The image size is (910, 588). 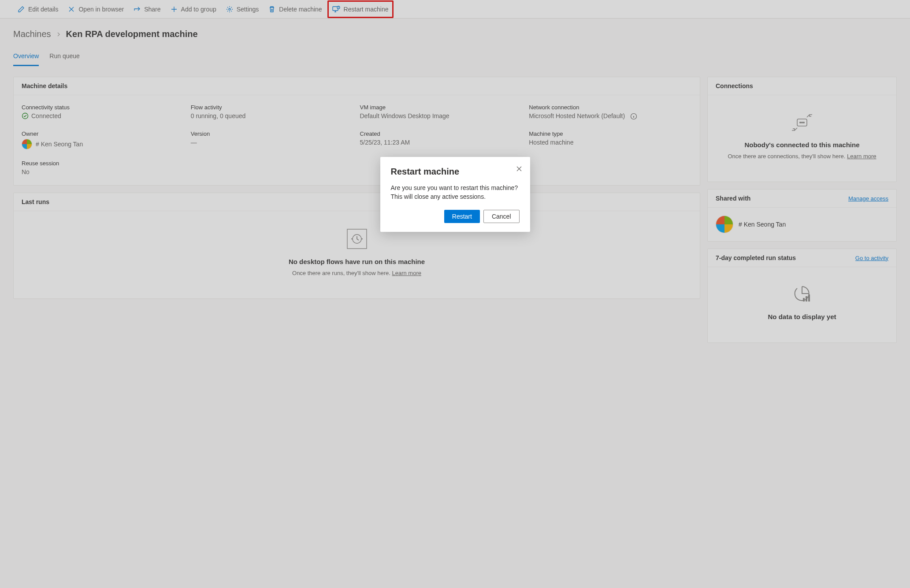 I want to click on modal-cancel-button: Cancel, so click(x=501, y=216).